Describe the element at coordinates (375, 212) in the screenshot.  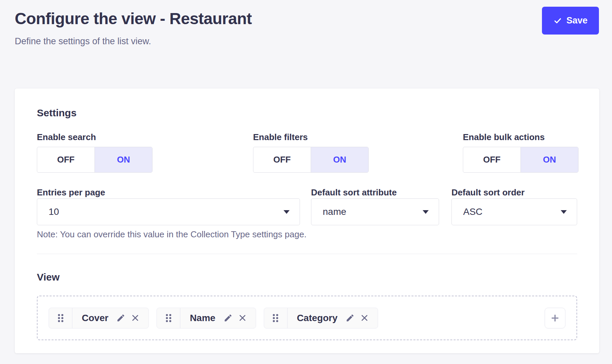
I see `default-sort-attribute-select: name` at that location.